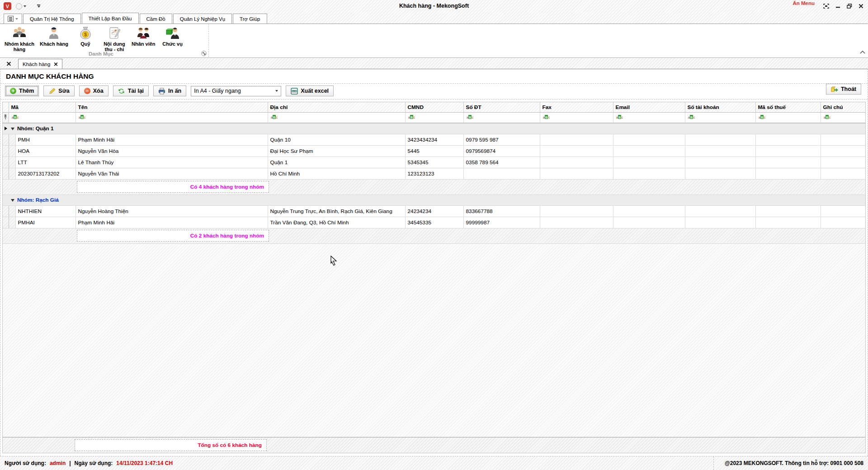  Describe the element at coordinates (42, 118) in the screenshot. I see `filter-cell-ma: aBc` at that location.